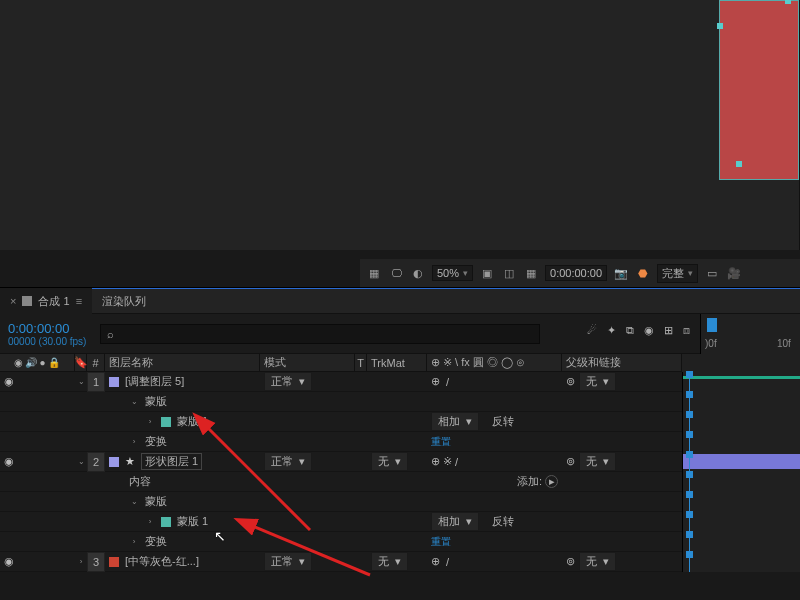  I want to click on ruler-tick: )0f, so click(711, 344).